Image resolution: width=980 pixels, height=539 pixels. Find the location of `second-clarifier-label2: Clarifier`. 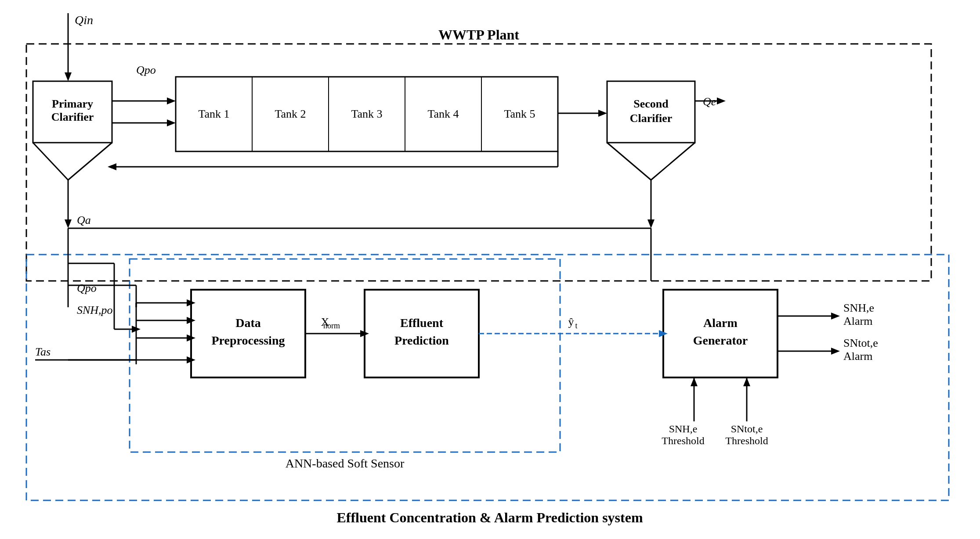

second-clarifier-label2: Clarifier is located at coordinates (651, 119).